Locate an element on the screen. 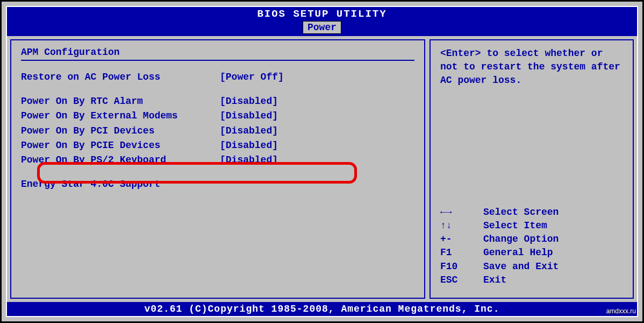 The width and height of the screenshot is (644, 323). help-text: <Enter> to select whether or not to rest… is located at coordinates (532, 67).